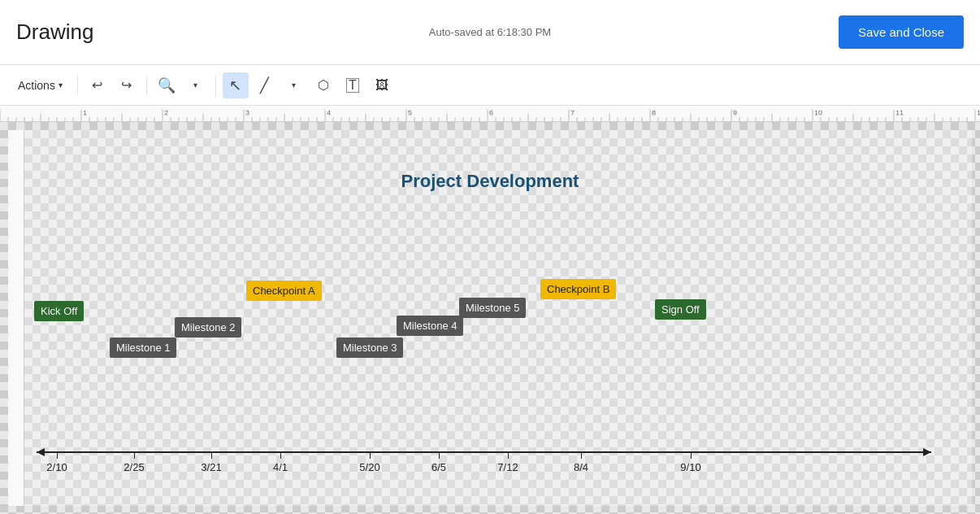 Image resolution: width=980 pixels, height=514 pixels. I want to click on milestone-2: Milestone 2, so click(208, 327).